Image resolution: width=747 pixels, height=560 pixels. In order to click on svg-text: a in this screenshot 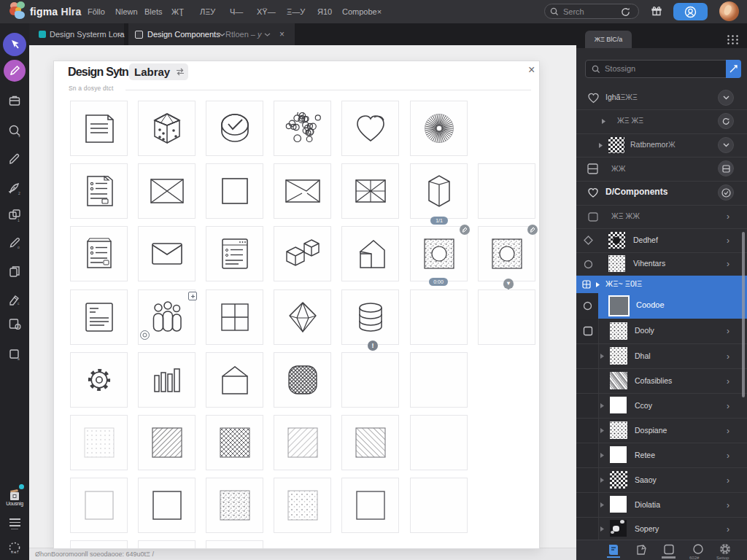, I will do `click(19, 359)`.